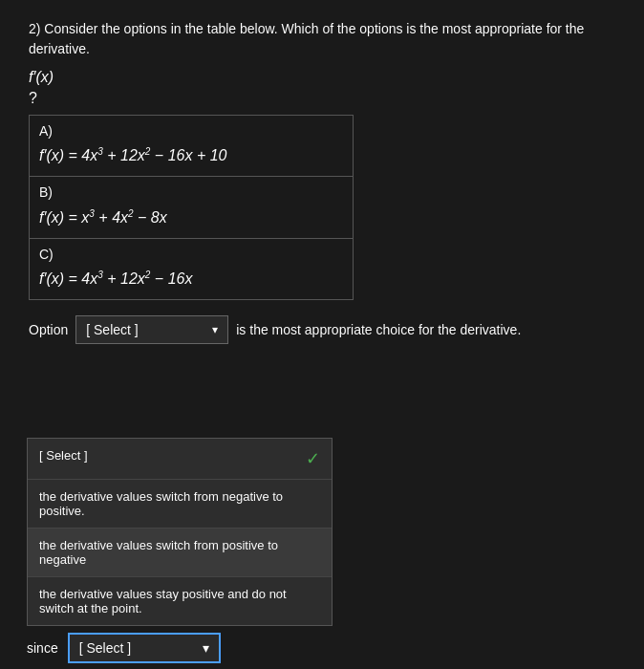 The height and width of the screenshot is (669, 644). I want to click on most-appropriate-text: is the most appropriate choice for the d…, so click(378, 330).